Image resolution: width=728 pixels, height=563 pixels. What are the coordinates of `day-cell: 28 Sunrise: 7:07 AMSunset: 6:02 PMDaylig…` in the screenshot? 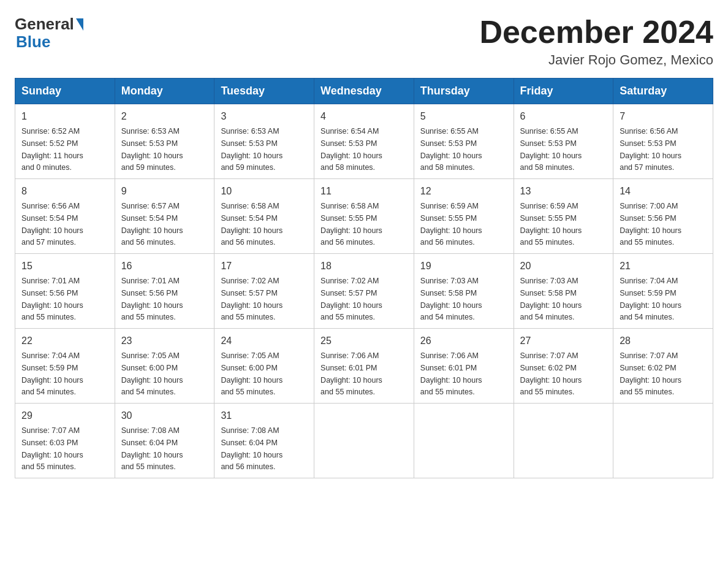 It's located at (663, 366).